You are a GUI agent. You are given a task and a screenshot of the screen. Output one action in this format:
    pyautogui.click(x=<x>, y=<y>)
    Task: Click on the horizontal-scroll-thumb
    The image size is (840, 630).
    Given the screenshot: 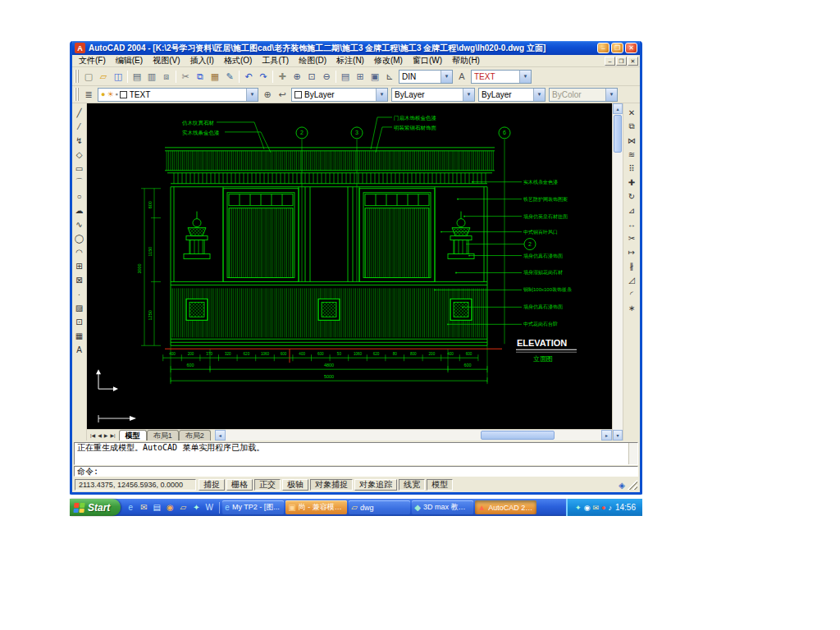 What is the action you would take?
    pyautogui.click(x=518, y=435)
    